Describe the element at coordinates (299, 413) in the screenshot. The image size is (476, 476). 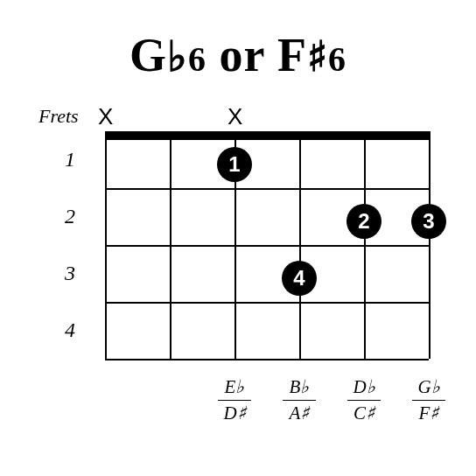
I see `note-sharp: A♯` at that location.